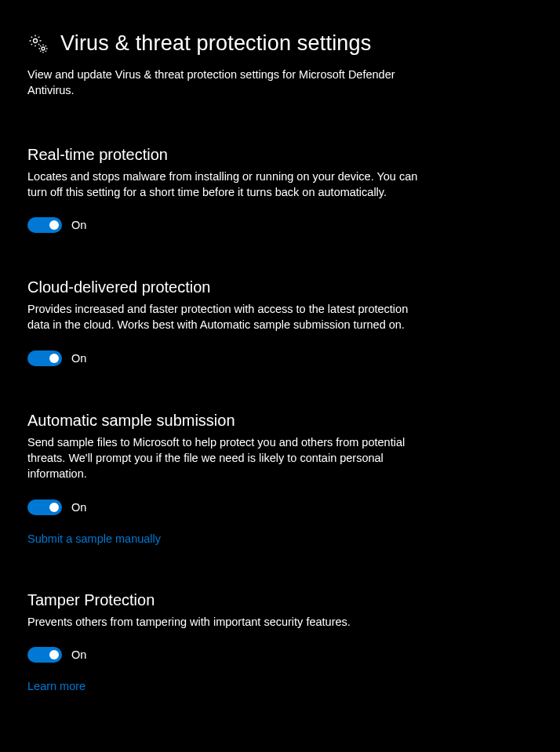 This screenshot has height=752, width=560. I want to click on section-title: Tamper Protection, so click(280, 601).